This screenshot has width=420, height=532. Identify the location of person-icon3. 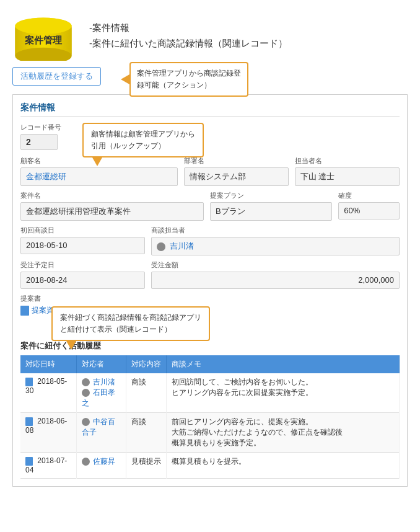
(85, 422).